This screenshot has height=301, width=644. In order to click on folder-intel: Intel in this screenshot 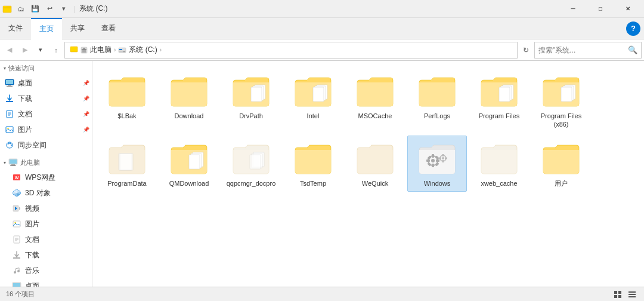, I will do `click(313, 100)`.